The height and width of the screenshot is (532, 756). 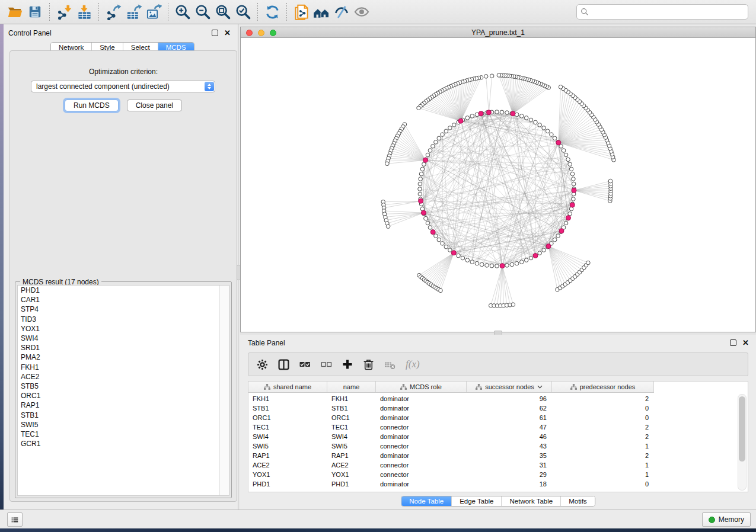 I want to click on mcds-result-item: GCR1, so click(x=123, y=444).